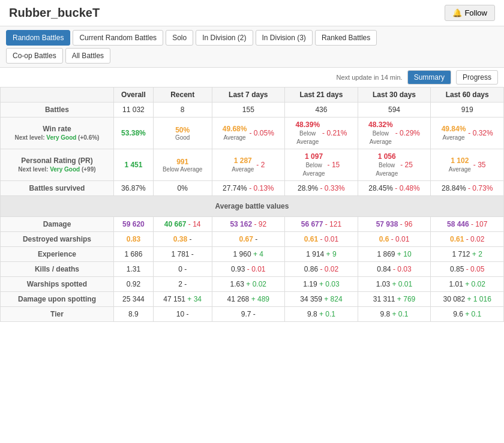 The width and height of the screenshot is (504, 443). I want to click on exp-last7: 1 960 + 4, so click(248, 254).